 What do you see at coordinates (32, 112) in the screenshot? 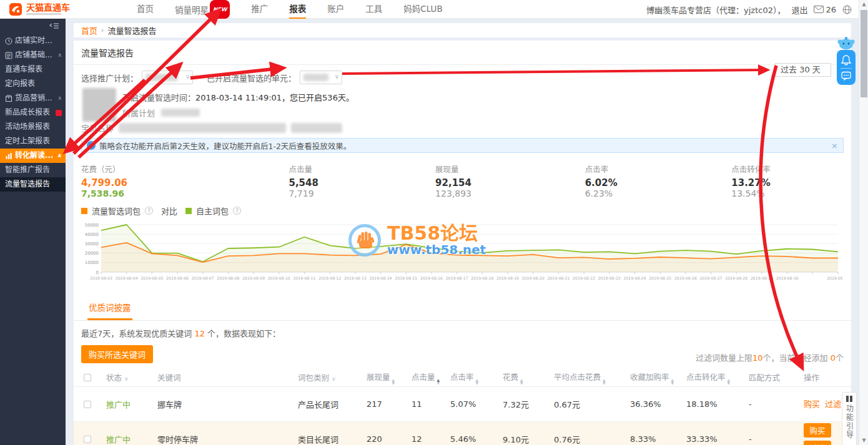
I see `sidebar-item: 新品成长报表` at bounding box center [32, 112].